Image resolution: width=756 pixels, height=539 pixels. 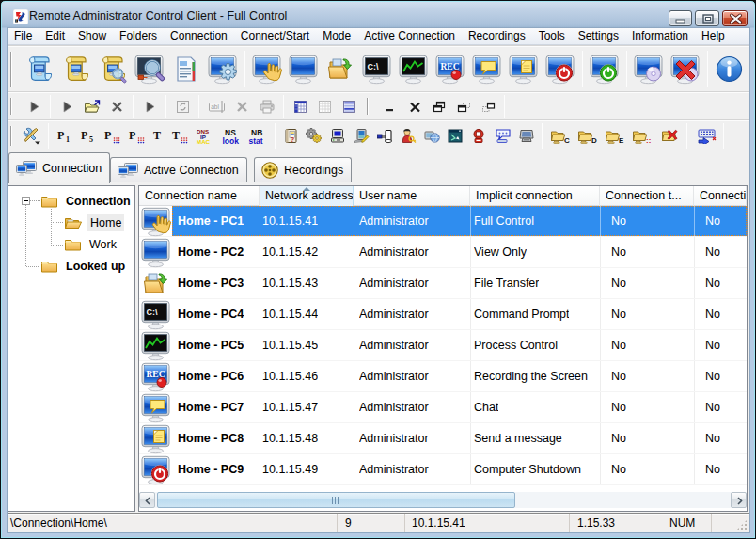 What do you see at coordinates (325, 107) in the screenshot?
I see `view-list-button` at bounding box center [325, 107].